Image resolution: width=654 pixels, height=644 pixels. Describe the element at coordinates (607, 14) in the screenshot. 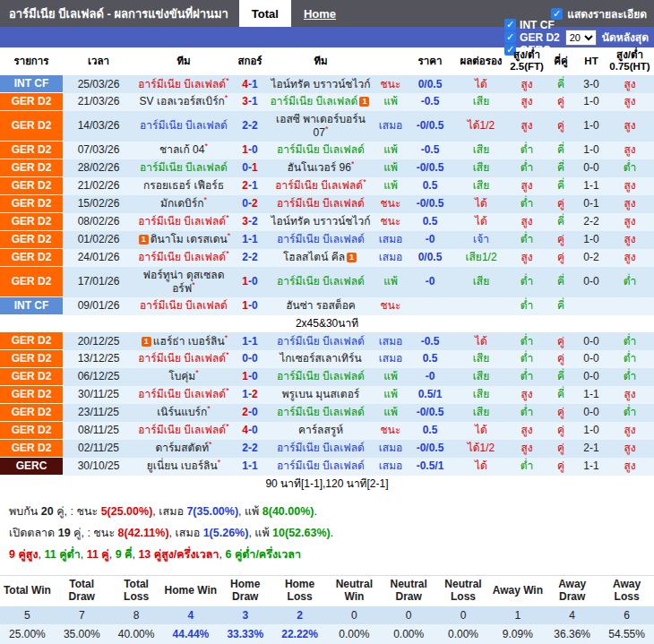

I see `show-detail-label: แสดงรายละเอียด` at that location.